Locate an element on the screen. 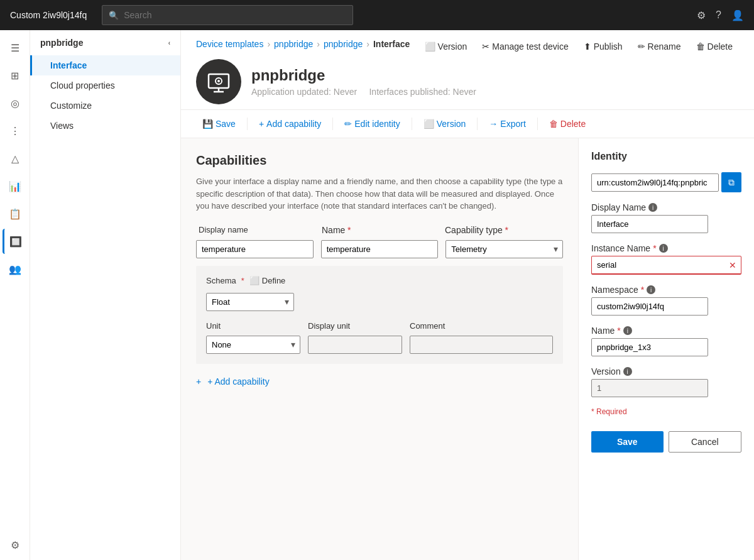  search-bar: 🔍 is located at coordinates (227, 15).